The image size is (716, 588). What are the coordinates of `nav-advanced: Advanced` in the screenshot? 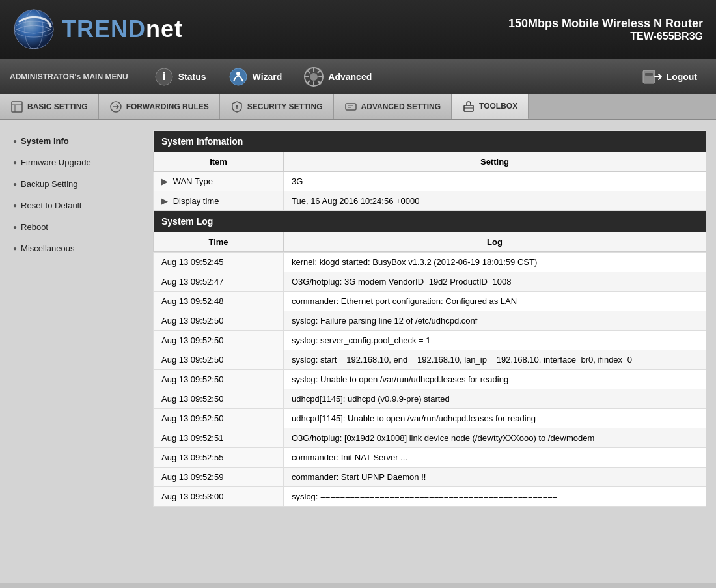 It's located at (337, 77).